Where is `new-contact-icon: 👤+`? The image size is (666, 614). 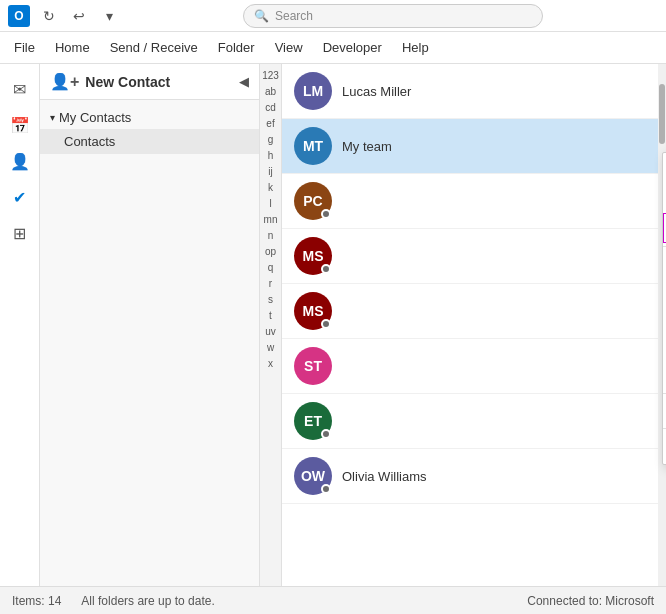
new-contact-icon: 👤+ is located at coordinates (64, 82).